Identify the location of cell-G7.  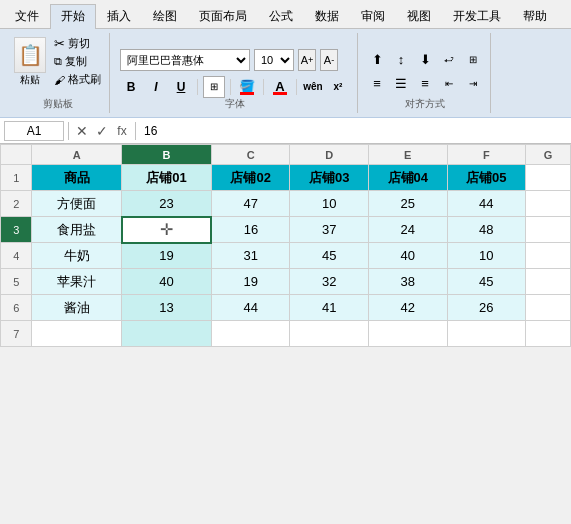
(548, 334).